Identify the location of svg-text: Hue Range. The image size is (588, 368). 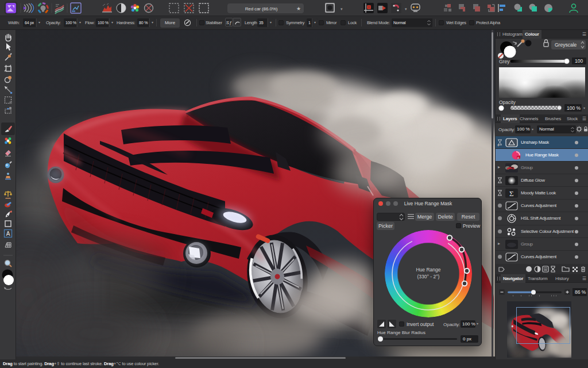
(428, 270).